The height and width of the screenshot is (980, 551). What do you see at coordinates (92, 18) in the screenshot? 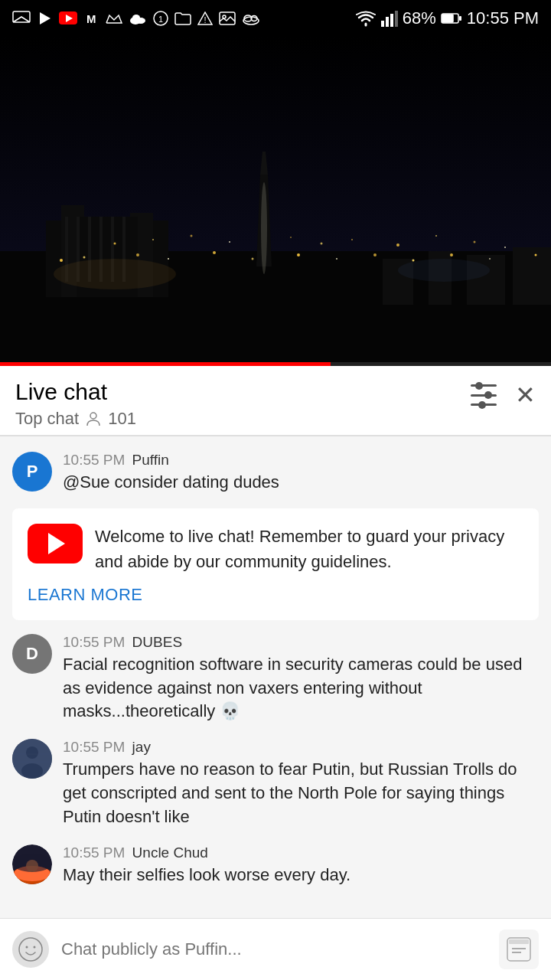
I see `svg-text: M` at bounding box center [92, 18].